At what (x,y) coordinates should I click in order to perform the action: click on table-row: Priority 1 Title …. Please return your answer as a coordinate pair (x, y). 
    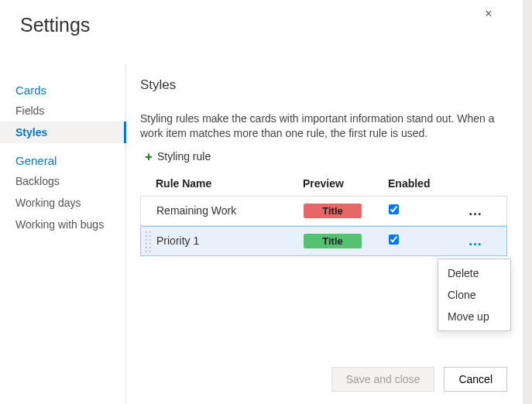
    Looking at the image, I should click on (324, 241).